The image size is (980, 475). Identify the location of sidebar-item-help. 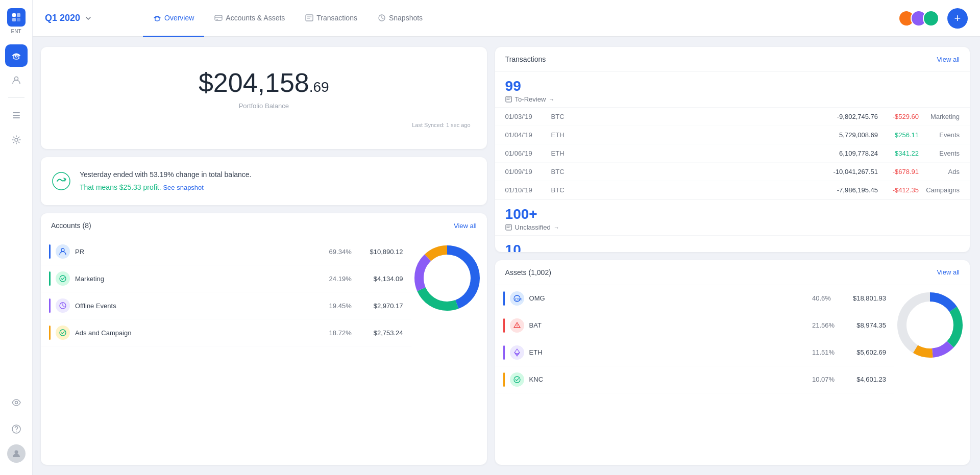
(16, 429).